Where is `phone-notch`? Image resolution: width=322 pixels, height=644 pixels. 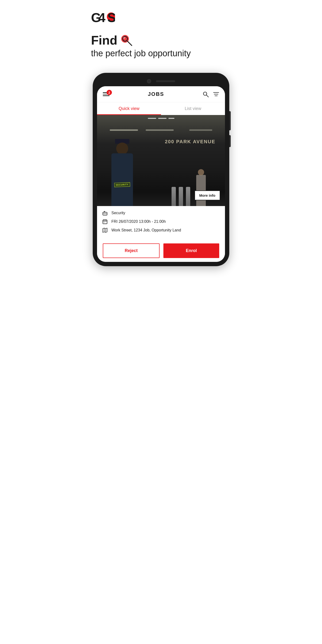 phone-notch is located at coordinates (161, 82).